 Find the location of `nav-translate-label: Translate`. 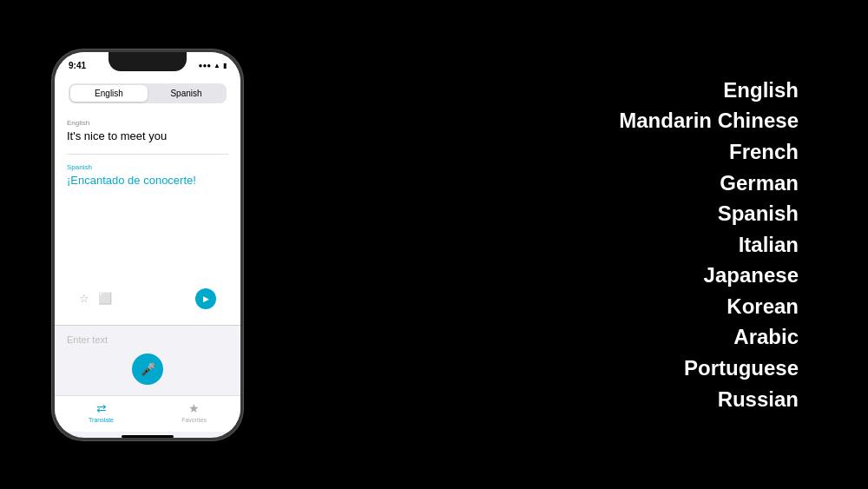

nav-translate-label: Translate is located at coordinates (101, 420).